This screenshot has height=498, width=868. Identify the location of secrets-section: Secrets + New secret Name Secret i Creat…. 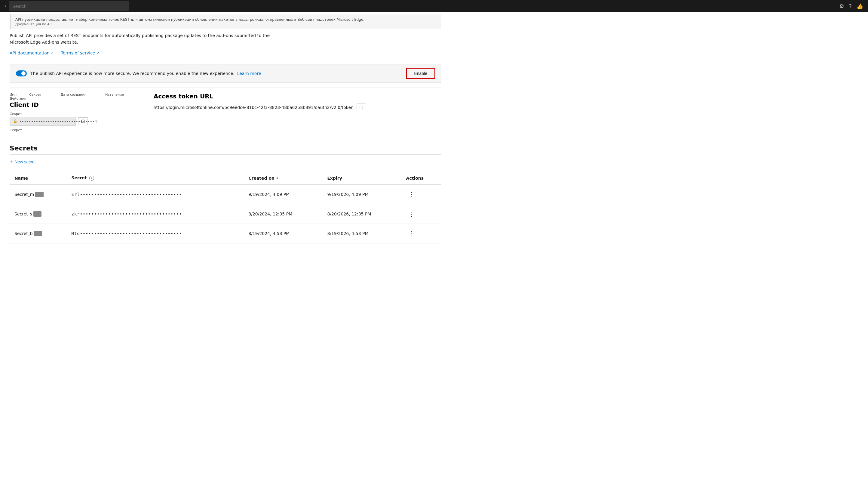
(226, 194).